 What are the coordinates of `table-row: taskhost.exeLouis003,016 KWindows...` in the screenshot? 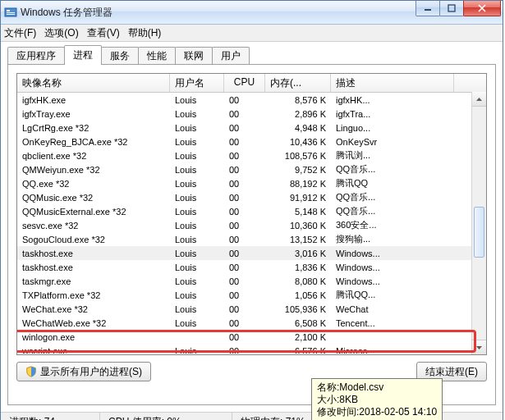 It's located at (251, 253).